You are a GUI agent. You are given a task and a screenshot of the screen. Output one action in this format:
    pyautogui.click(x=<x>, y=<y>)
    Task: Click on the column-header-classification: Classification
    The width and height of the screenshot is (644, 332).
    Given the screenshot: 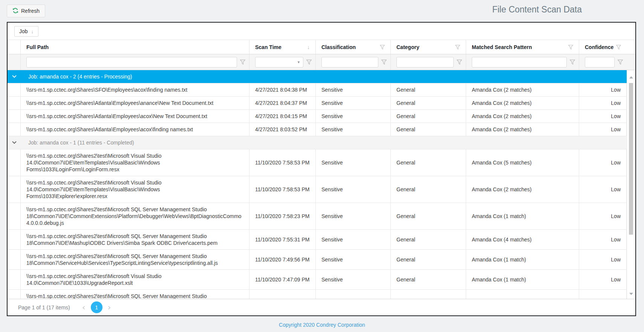 What is the action you would take?
    pyautogui.click(x=353, y=47)
    